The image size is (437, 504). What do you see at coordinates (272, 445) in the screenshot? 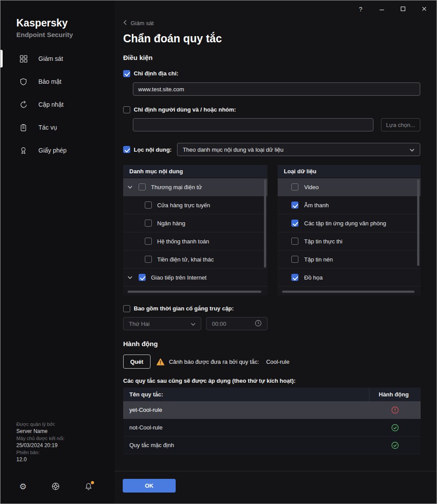
I see `table-row: Quy tắc mặc định` at bounding box center [272, 445].